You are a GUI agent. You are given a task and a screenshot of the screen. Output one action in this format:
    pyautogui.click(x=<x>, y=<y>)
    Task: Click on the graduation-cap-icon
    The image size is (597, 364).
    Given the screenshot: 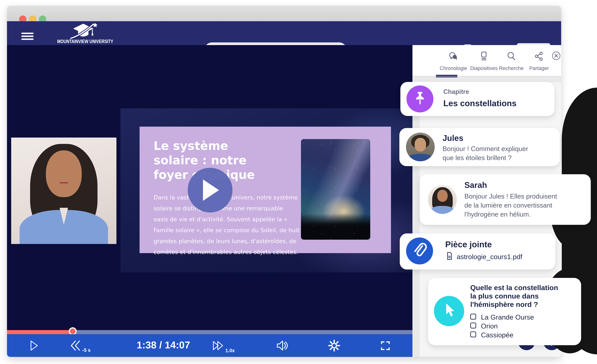 What is the action you would take?
    pyautogui.click(x=83, y=31)
    